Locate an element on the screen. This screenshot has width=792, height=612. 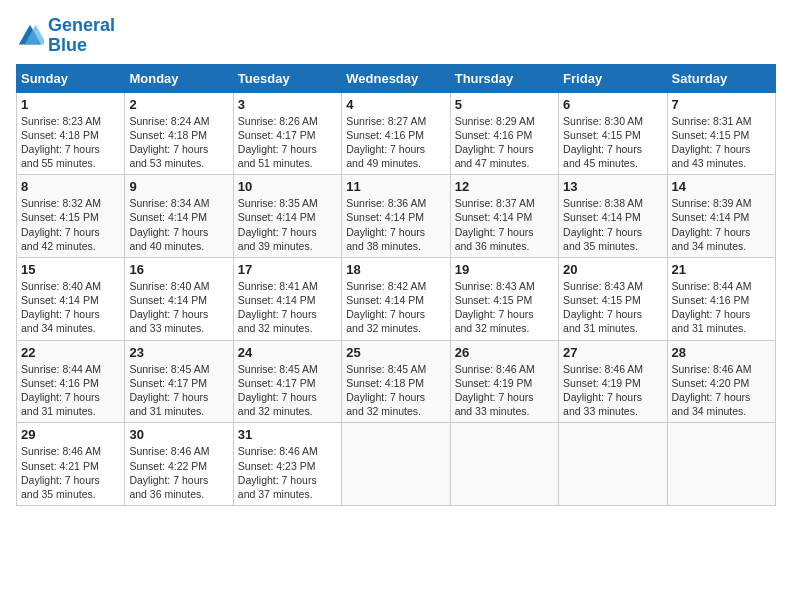
daylight-minutes: and 37 minutes. is located at coordinates (276, 494).